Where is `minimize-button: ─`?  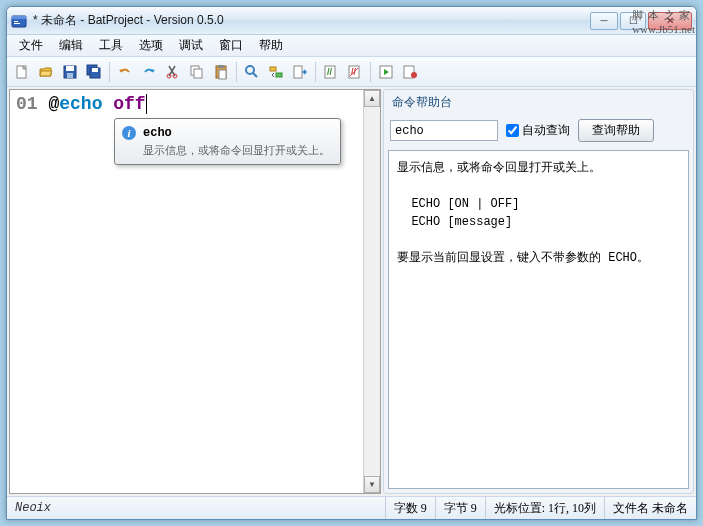
minimize-button: ─ is located at coordinates (604, 21).